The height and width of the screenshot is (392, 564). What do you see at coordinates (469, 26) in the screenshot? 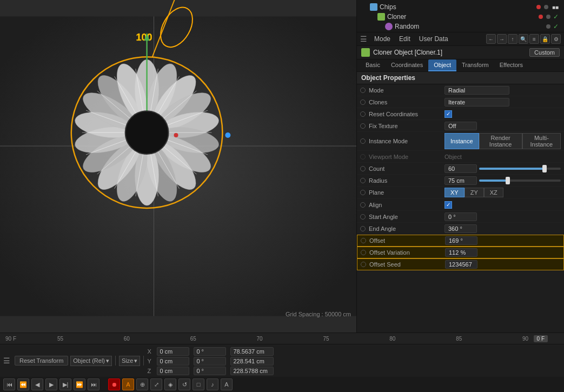
I see `random-label: Random` at bounding box center [469, 26].